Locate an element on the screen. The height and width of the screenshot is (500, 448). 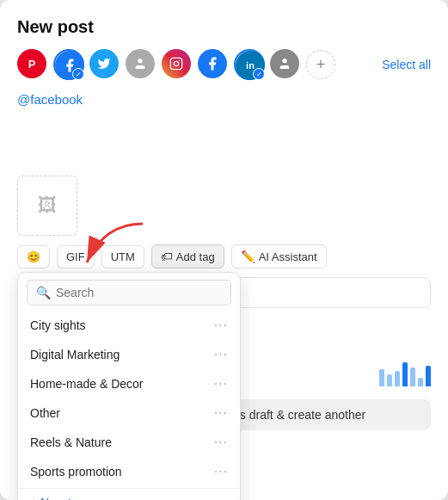
emoji-icon: 😊 is located at coordinates (34, 256).